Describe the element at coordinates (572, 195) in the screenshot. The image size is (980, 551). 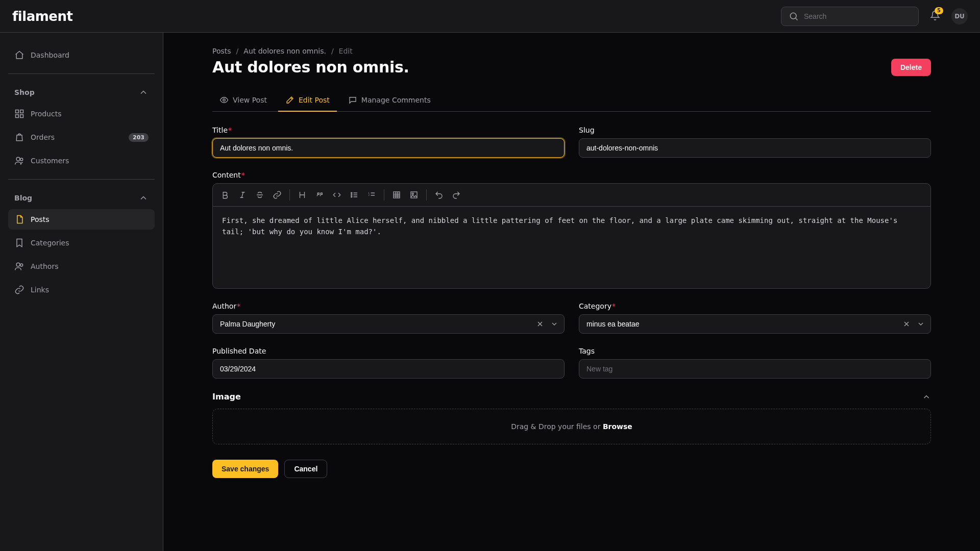
I see `editor-toolbar: 12` at that location.